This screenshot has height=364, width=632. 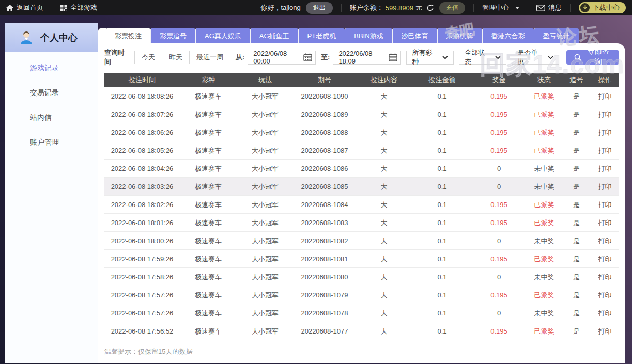 What do you see at coordinates (362, 80) in the screenshot?
I see `table-header-row: 投注时间彩种玩法期号投注内容投注金额奖金状态追号操作` at bounding box center [362, 80].